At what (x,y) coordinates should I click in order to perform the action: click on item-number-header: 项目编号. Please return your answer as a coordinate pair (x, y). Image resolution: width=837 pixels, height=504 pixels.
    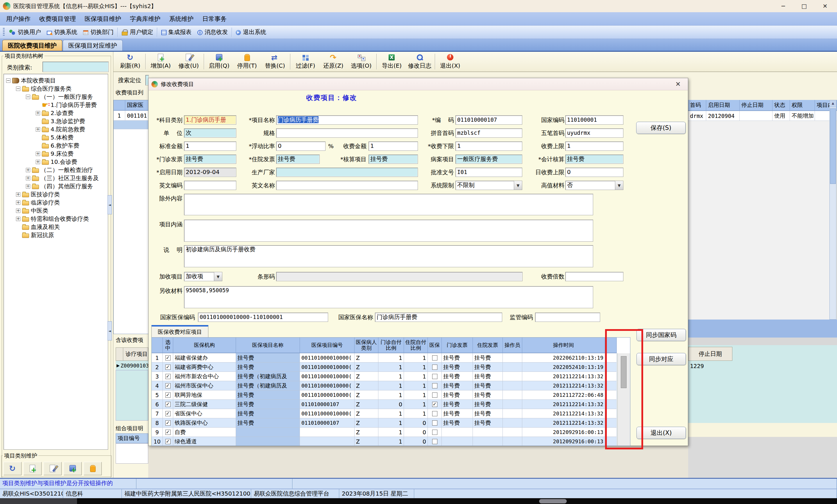
    Looking at the image, I should click on (132, 438).